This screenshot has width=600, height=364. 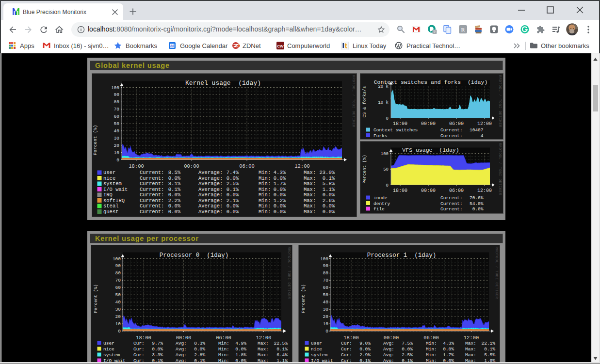 I want to click on svg-text: 1.7%, so click(x=448, y=355).